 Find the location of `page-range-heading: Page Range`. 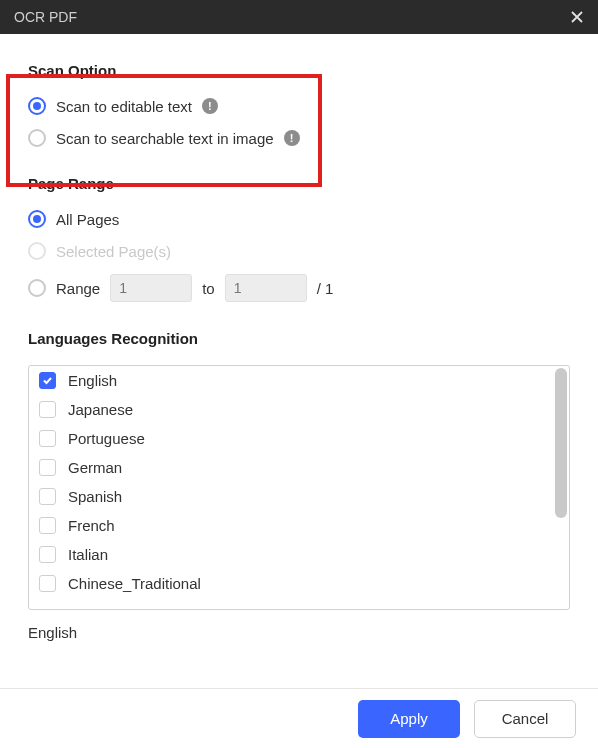

page-range-heading: Page Range is located at coordinates (299, 184).